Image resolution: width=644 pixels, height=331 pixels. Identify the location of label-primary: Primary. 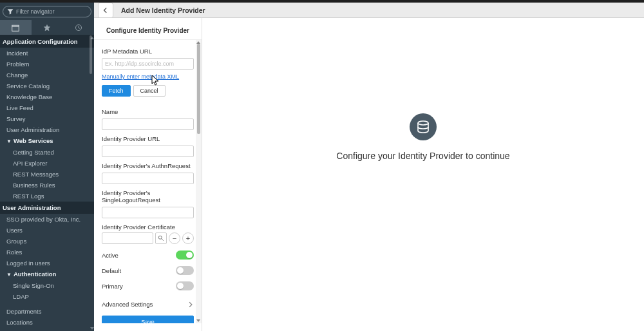
(112, 286).